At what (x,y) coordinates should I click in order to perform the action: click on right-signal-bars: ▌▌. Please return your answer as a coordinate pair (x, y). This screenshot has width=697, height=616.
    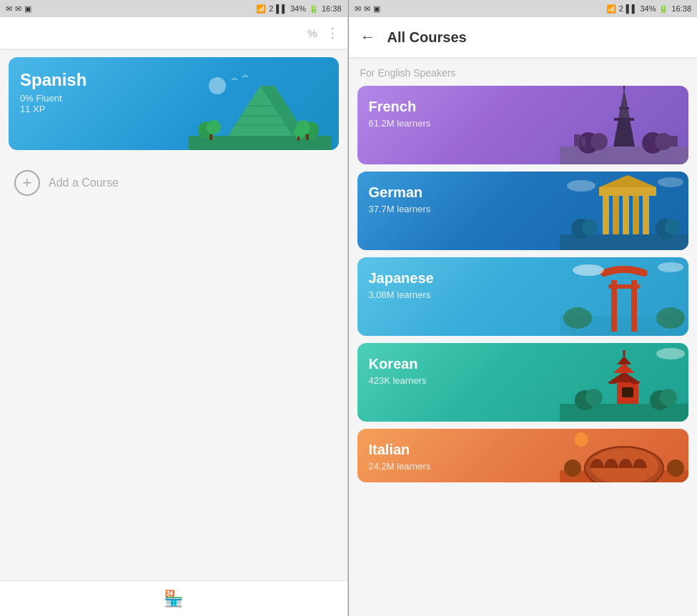
    Looking at the image, I should click on (632, 9).